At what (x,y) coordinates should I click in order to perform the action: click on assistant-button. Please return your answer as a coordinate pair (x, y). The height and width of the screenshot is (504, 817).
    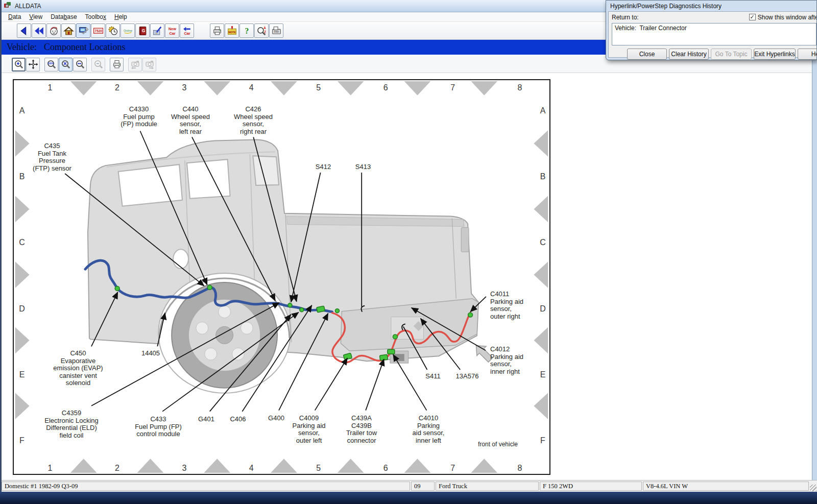
    Looking at the image, I should click on (54, 31).